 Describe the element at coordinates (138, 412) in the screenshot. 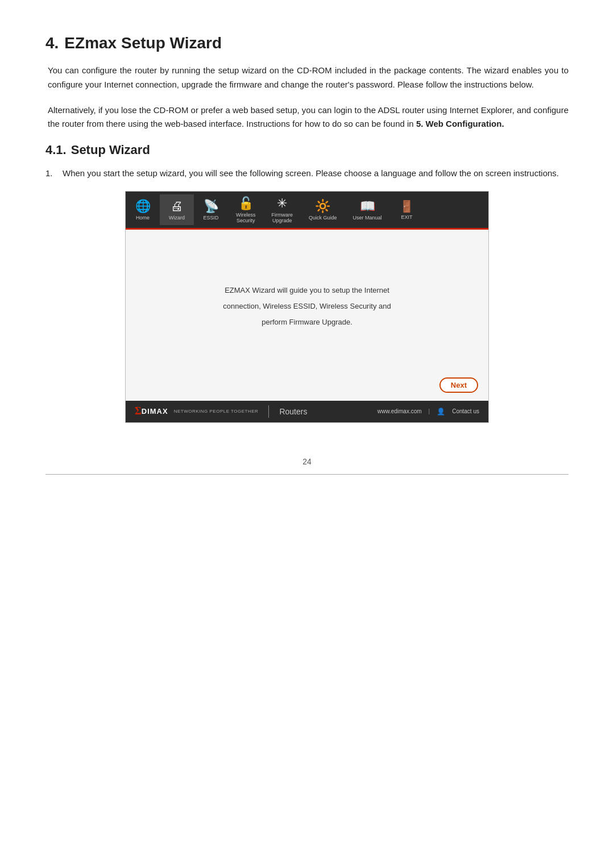

I see `logo-sigma: Σ` at that location.